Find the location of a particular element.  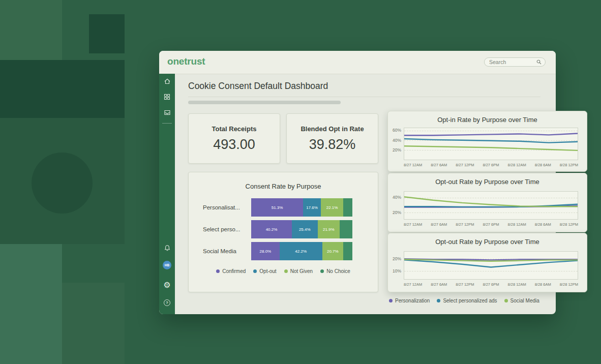

y-axis: 20%10% is located at coordinates (397, 265).